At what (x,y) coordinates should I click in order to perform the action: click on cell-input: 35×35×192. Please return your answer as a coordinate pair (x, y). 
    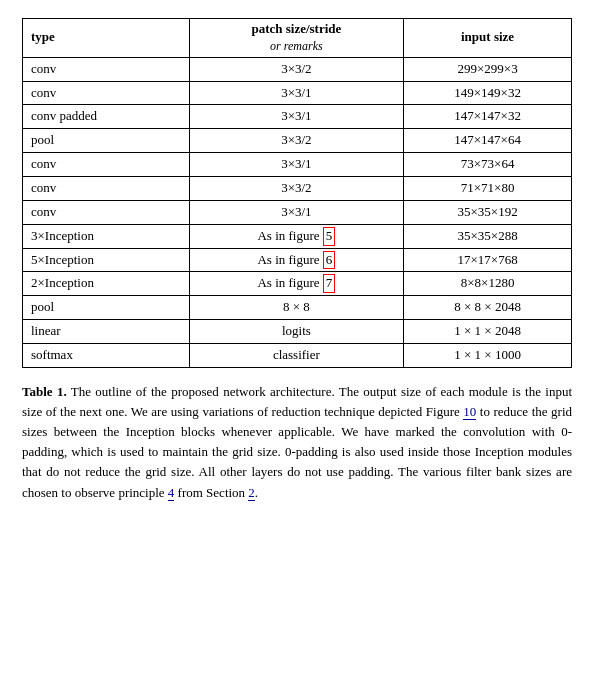
    Looking at the image, I should click on (488, 212).